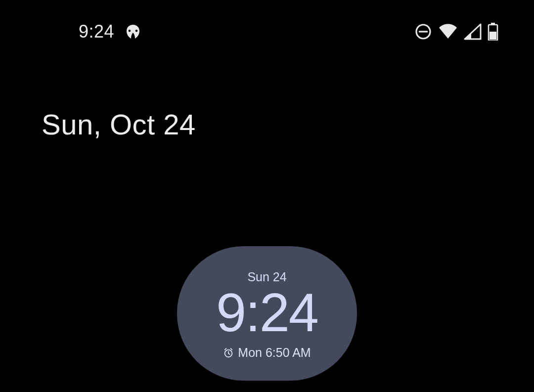 This screenshot has width=534, height=392. I want to click on date-header: Sun, Oct 24, so click(288, 125).